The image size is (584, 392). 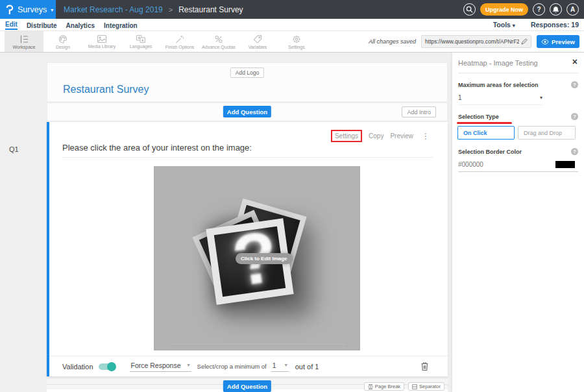 I want to click on validation-row: Validation Force Response▾ Select/crop a…, so click(x=249, y=366).